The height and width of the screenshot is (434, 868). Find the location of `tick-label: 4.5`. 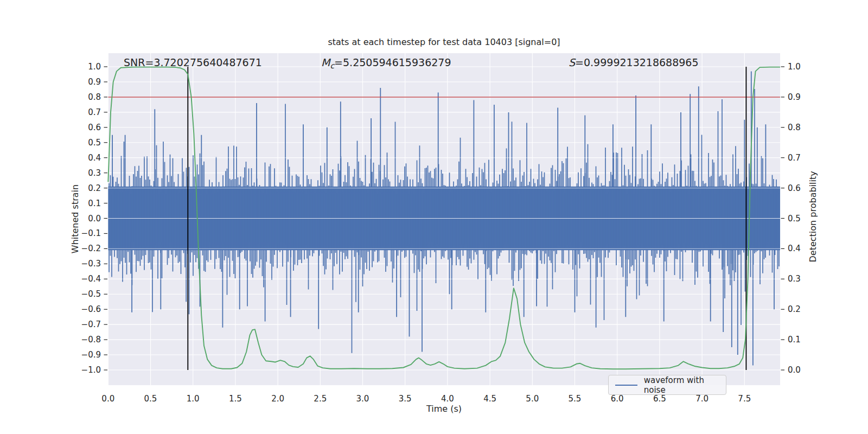

tick-label: 4.5 is located at coordinates (490, 399).